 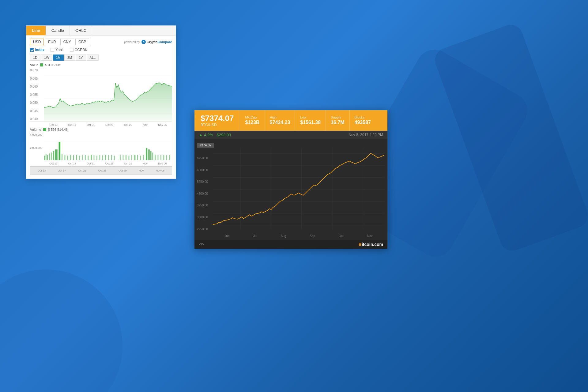 What do you see at coordinates (217, 125) in the screenshot?
I see `btc-pair: BTC/USD` at bounding box center [217, 125].